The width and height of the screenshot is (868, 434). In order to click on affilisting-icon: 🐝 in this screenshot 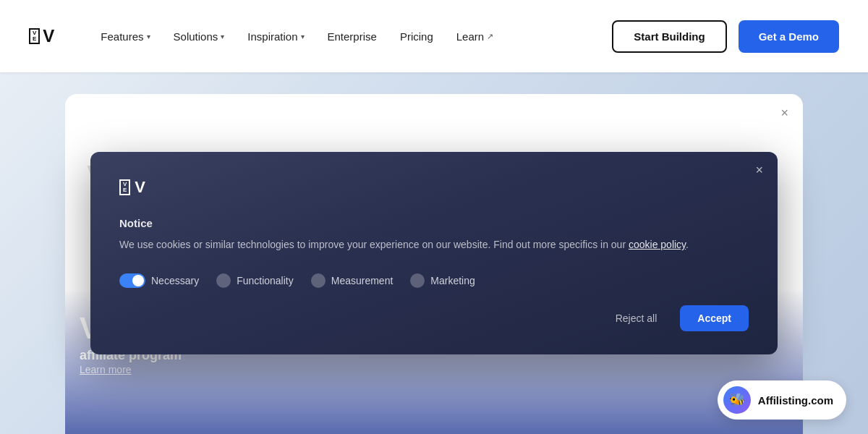, I will do `click(737, 400)`.